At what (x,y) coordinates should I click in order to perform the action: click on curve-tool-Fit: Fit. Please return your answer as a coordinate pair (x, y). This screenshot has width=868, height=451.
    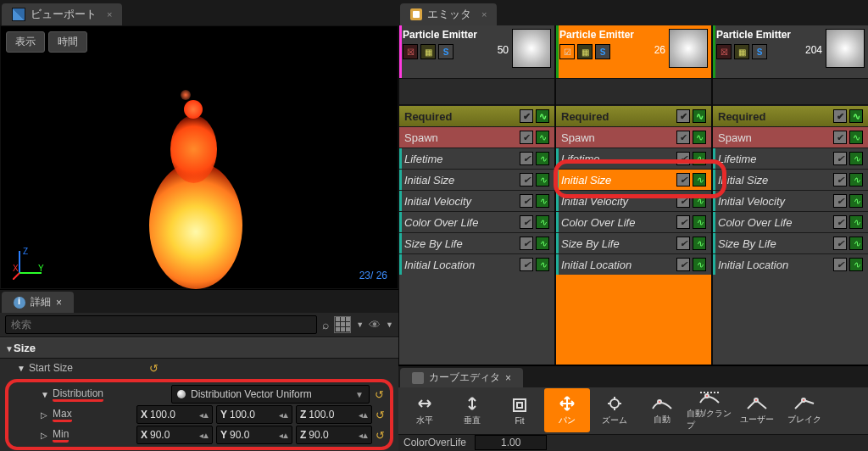
    Looking at the image, I should click on (520, 410).